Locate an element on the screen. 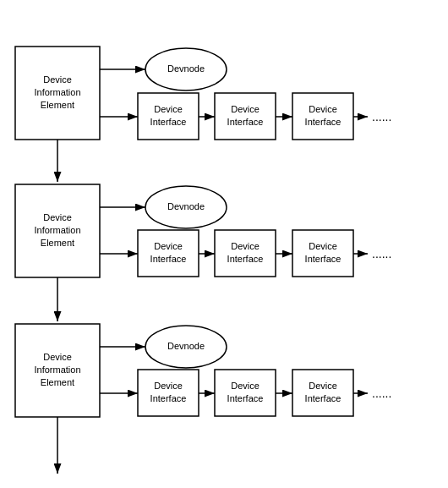 This screenshot has height=488, width=448. device-info-label-2: Device is located at coordinates (57, 217).